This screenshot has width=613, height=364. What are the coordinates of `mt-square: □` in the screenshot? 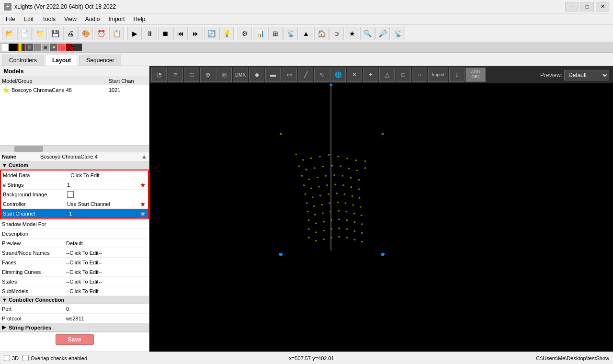 It's located at (192, 75).